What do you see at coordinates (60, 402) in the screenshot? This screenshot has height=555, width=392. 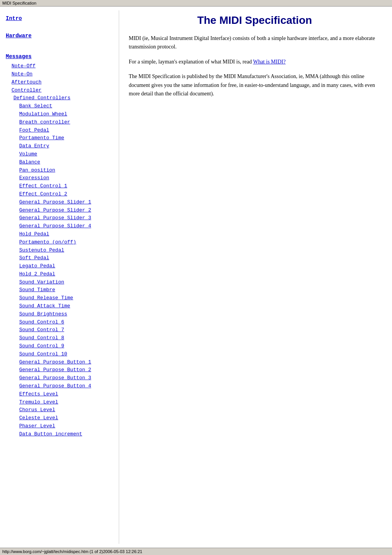 I see `sidebar-link-tremulo-level: Tremulo Level` at bounding box center [60, 402].